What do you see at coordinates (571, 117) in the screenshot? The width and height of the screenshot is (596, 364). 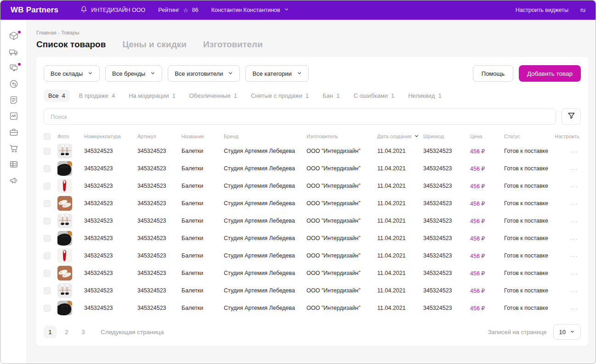 I see `filter-button` at bounding box center [571, 117].